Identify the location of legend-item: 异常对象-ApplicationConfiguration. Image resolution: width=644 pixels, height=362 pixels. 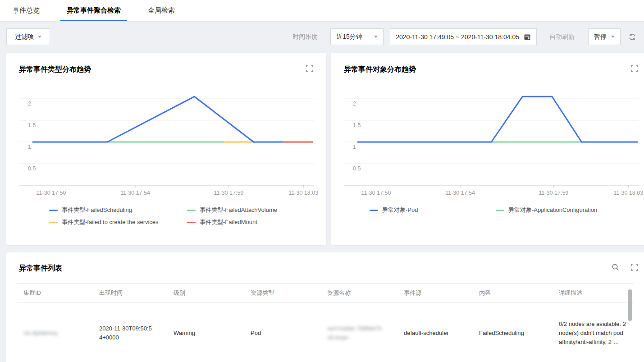
(567, 210).